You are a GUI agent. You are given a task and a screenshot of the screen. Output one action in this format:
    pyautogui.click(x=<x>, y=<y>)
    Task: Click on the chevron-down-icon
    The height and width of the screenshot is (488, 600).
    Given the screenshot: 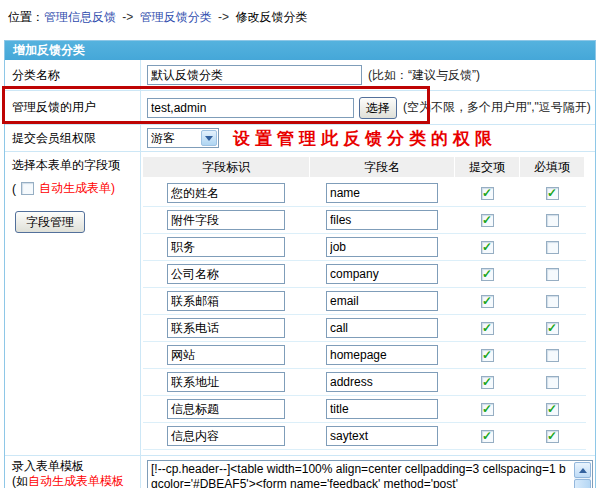 What is the action you would take?
    pyautogui.click(x=209, y=138)
    